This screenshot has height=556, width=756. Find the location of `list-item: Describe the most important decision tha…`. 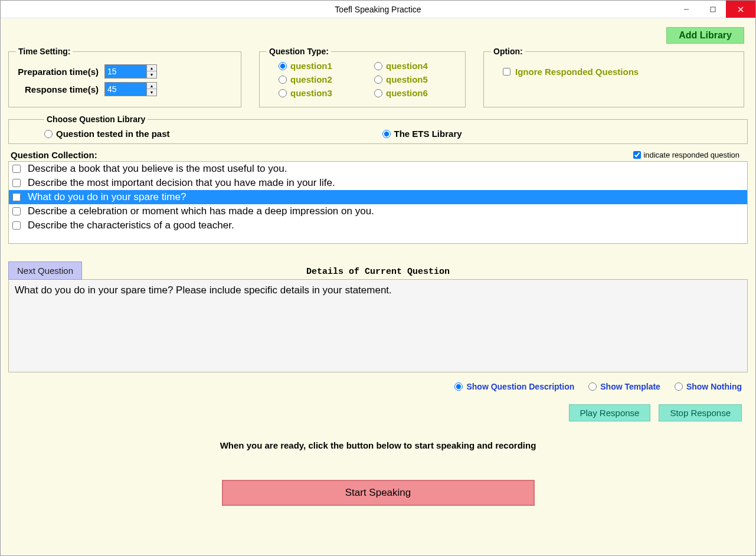

list-item: Describe the most important decision tha… is located at coordinates (378, 183).